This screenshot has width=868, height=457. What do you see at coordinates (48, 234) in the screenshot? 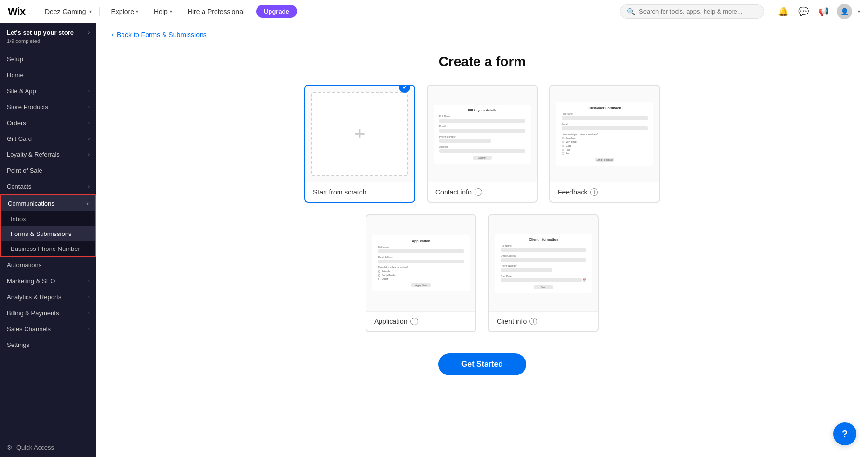
I see `sidebar-subitem-forms: Forms & Submissions` at bounding box center [48, 234].